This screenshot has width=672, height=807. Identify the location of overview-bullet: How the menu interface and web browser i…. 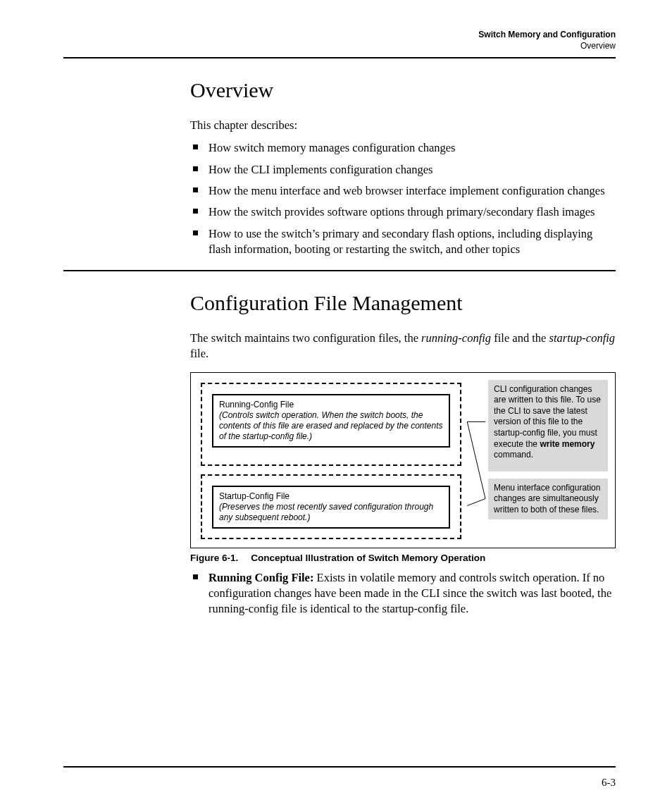
(403, 191).